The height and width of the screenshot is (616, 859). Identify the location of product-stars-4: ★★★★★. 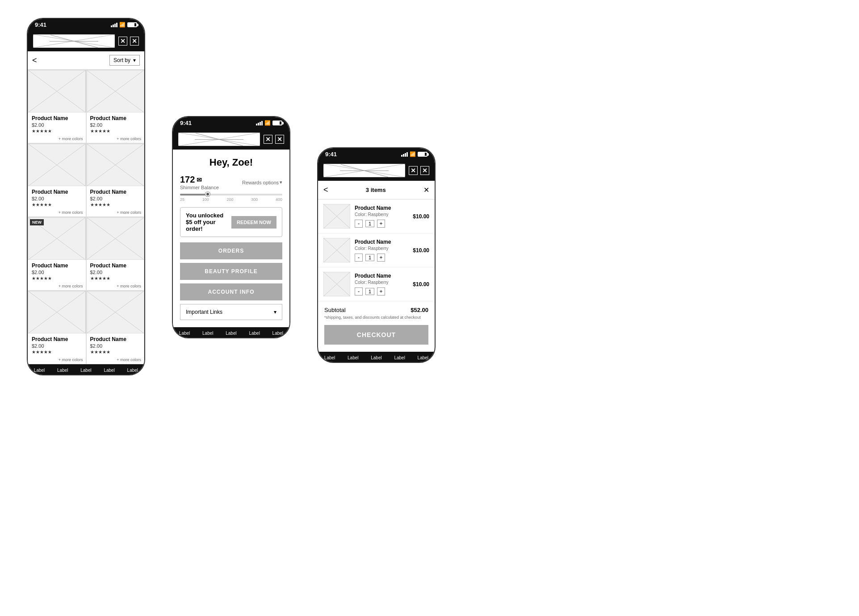
(115, 204).